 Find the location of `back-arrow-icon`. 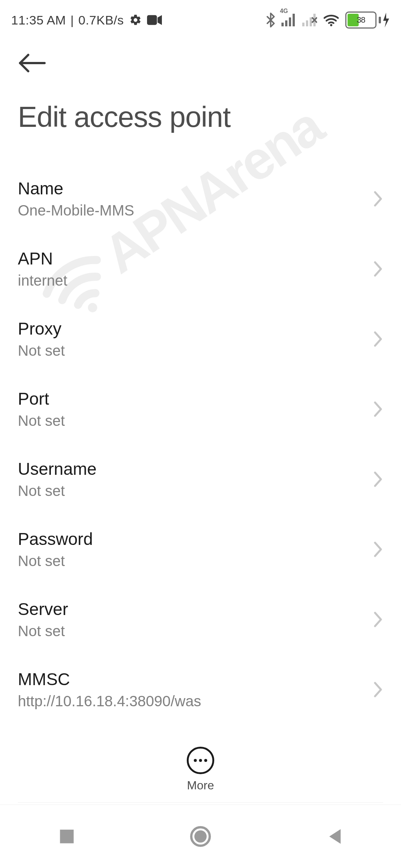

back-arrow-icon is located at coordinates (32, 63).